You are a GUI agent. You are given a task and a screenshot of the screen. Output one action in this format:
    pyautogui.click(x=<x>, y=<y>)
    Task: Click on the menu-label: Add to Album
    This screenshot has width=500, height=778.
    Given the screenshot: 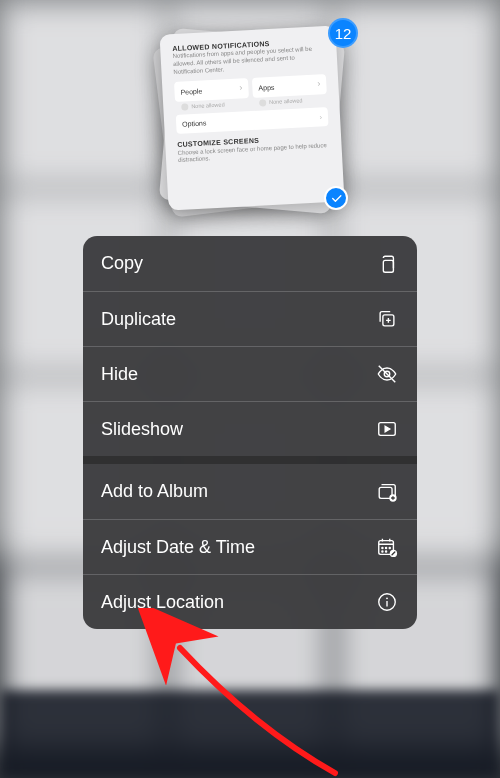 What is the action you would take?
    pyautogui.click(x=154, y=492)
    